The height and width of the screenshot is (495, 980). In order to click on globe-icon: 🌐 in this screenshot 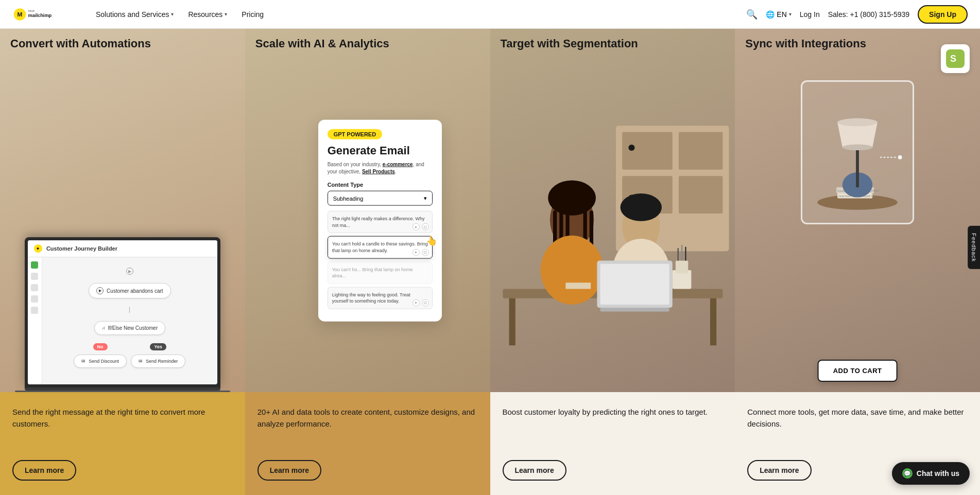, I will do `click(770, 14)`.